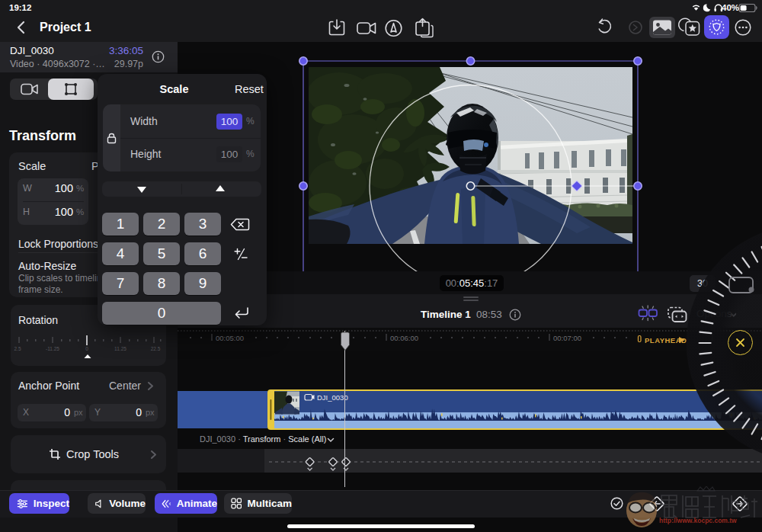 The height and width of the screenshot is (532, 762). What do you see at coordinates (17, 349) in the screenshot?
I see `svg-text: 2.5` at bounding box center [17, 349].